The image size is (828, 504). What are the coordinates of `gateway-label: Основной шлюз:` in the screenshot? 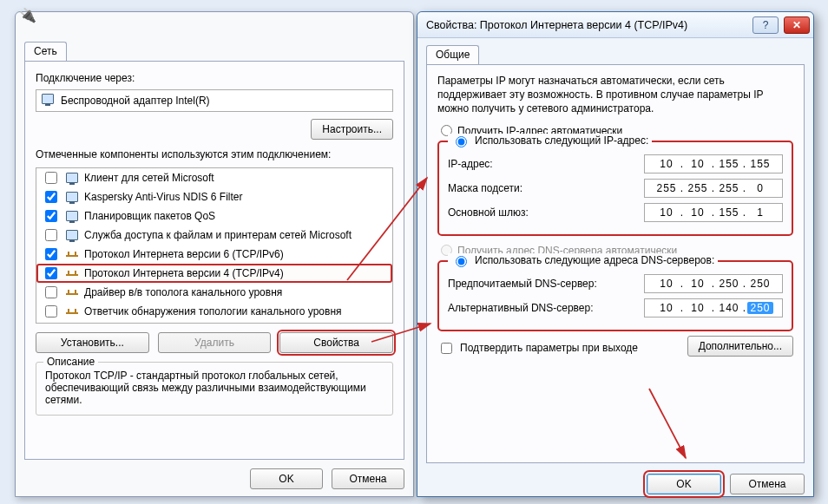 It's located at (546, 213).